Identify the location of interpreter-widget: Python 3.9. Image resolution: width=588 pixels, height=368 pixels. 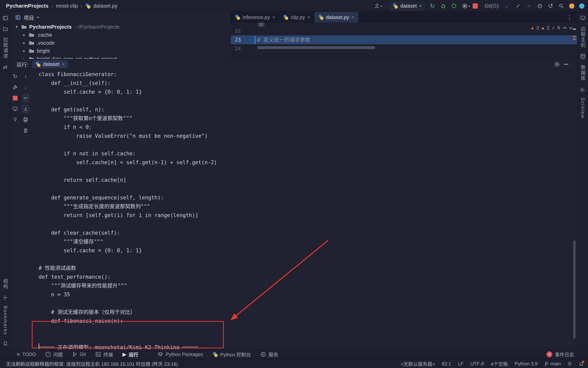
(526, 364).